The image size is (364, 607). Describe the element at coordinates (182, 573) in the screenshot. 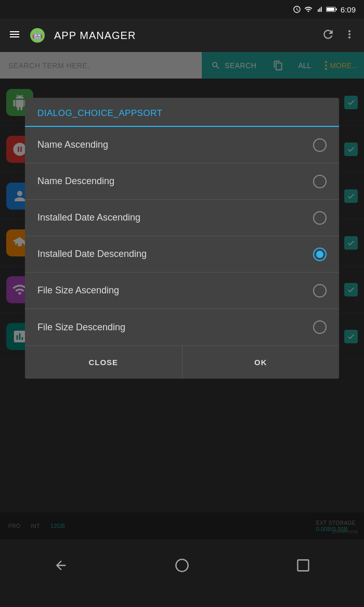

I see `navigation-bar` at that location.